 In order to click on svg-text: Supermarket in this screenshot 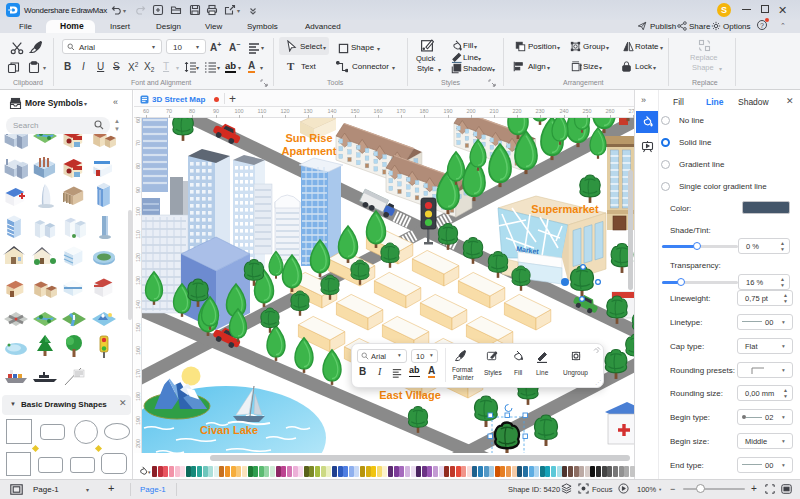, I will do `click(565, 209)`.